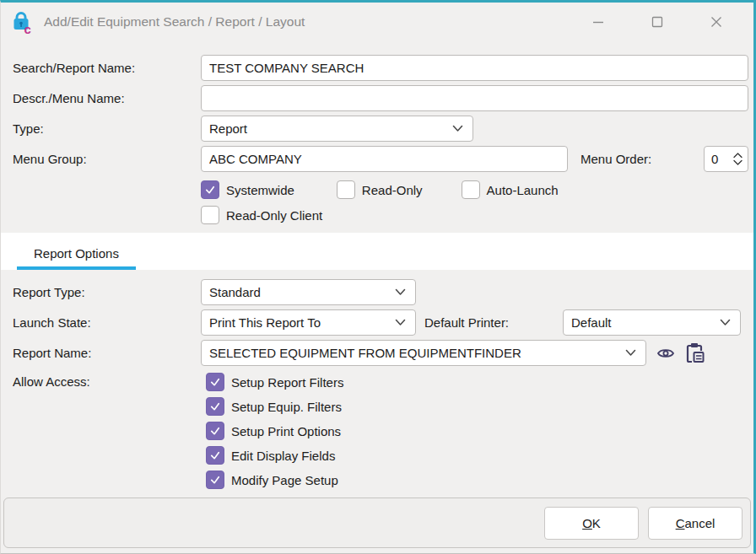 Image resolution: width=756 pixels, height=554 pixels. Describe the element at coordinates (377, 251) in the screenshot. I see `tab-strip: Report Options` at that location.